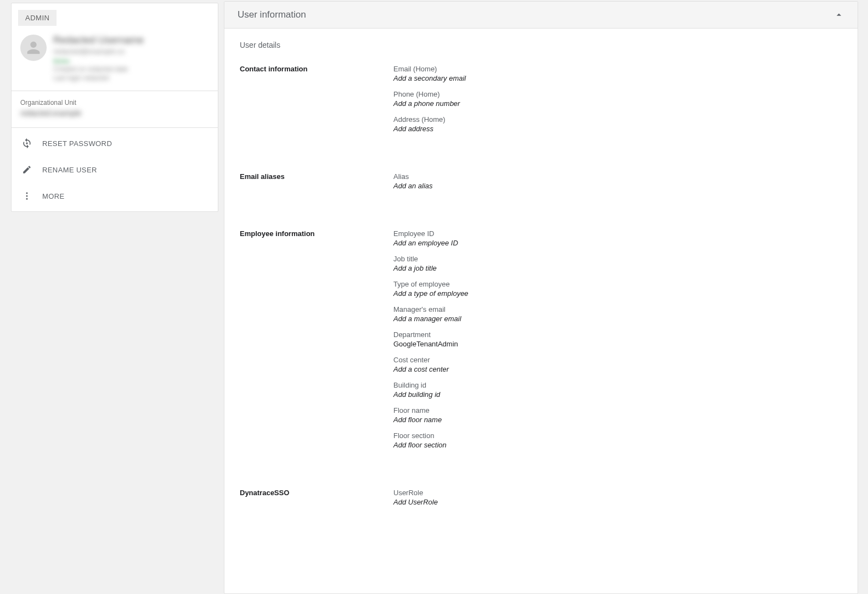  Describe the element at coordinates (618, 259) in the screenshot. I see `job-title-label: Job title` at that location.